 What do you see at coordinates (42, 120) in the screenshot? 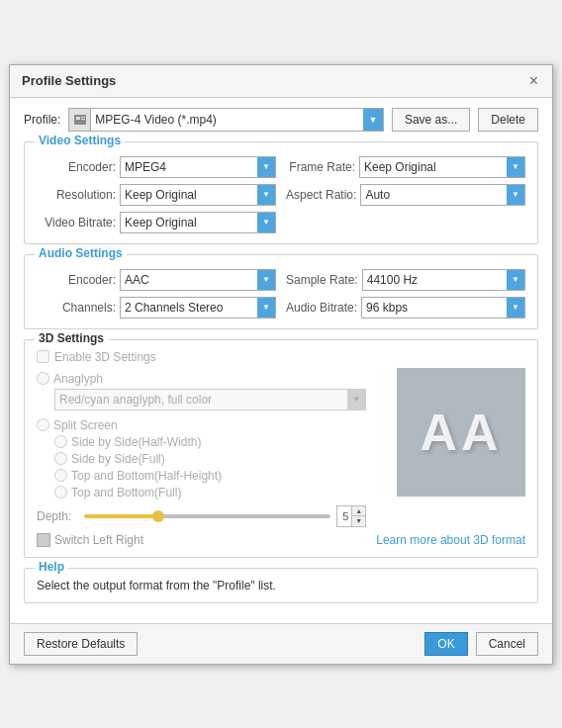
I see `profile-label: Profile:` at bounding box center [42, 120].